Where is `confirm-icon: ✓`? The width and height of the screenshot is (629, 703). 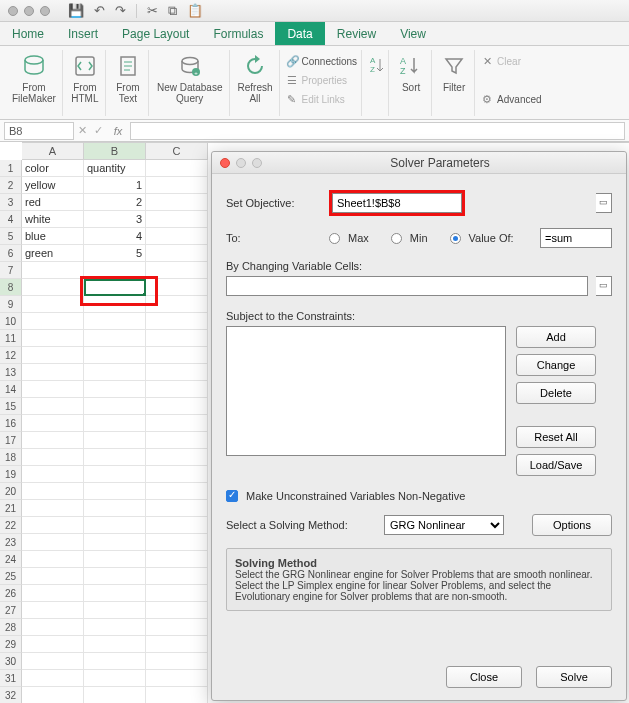
confirm-icon: ✓ is located at coordinates (98, 130).